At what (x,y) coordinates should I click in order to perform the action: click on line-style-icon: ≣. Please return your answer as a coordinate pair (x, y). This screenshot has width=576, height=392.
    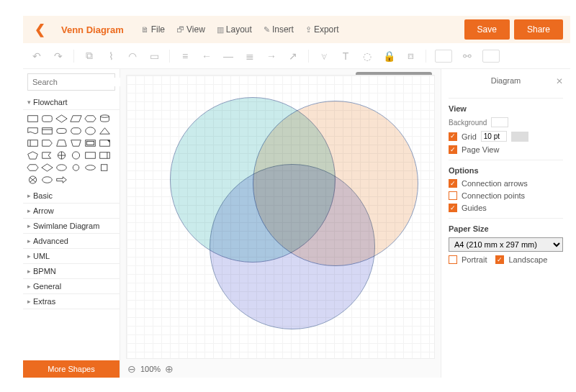
    Looking at the image, I should click on (250, 56).